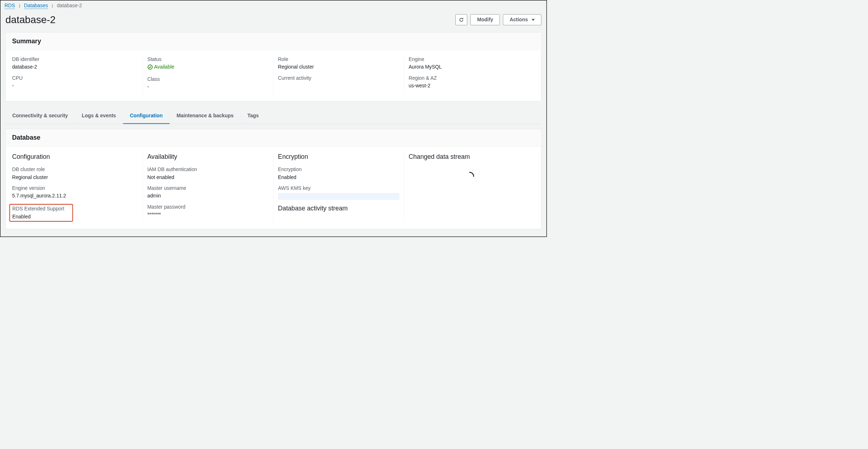  I want to click on master-username-label: Master username, so click(208, 188).